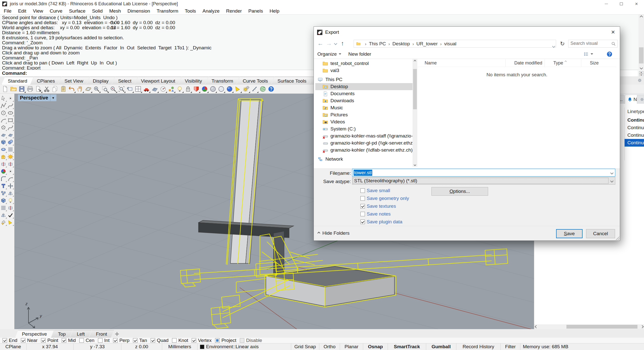 The width and height of the screenshot is (644, 350). Describe the element at coordinates (11, 193) in the screenshot. I see `orient-icon` at that location.